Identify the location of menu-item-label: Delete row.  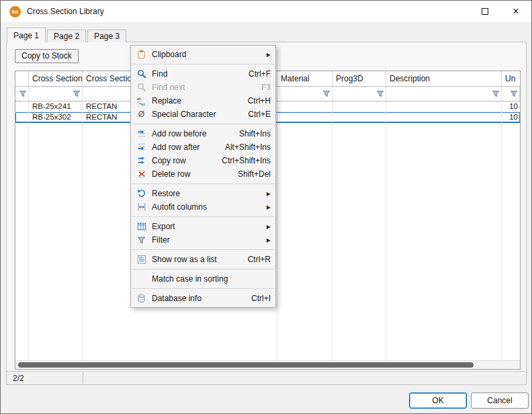
(190, 174).